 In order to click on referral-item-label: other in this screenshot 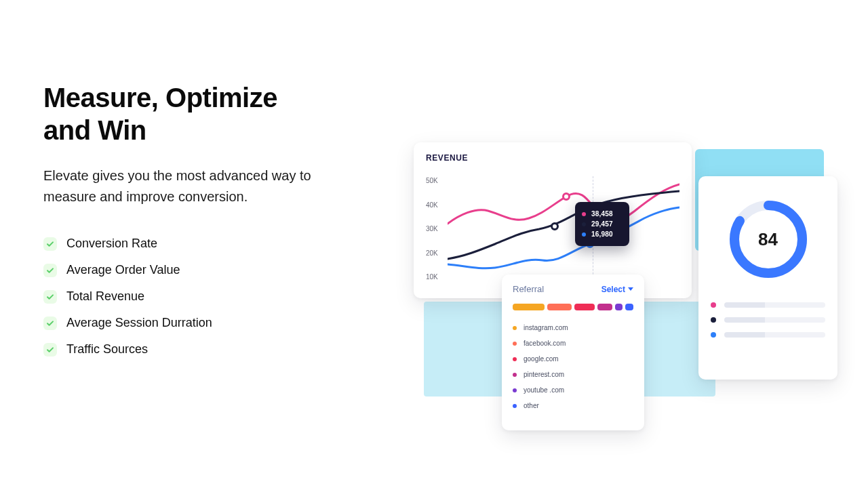, I will do `click(532, 405)`.